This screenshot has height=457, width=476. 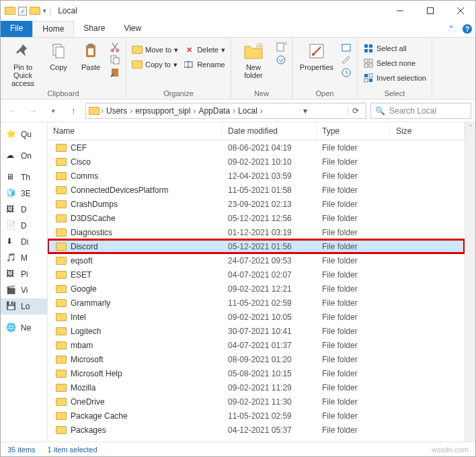 I want to click on tab-home: Home, so click(x=53, y=29).